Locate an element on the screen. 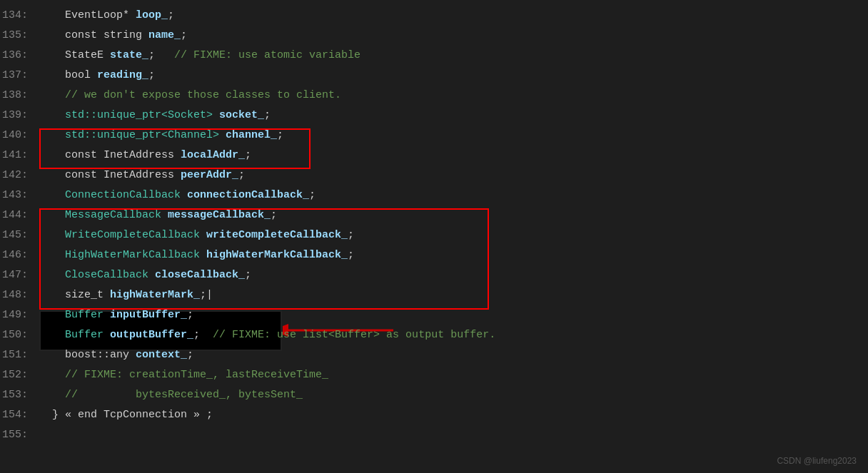 This screenshot has width=868, height=473. line-content: Buffer inputBuffer_; is located at coordinates (454, 315).